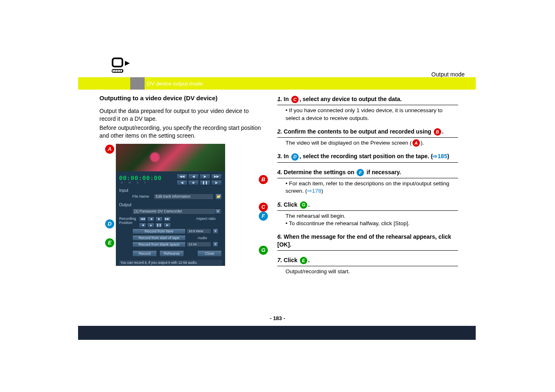  Describe the element at coordinates (193, 182) in the screenshot. I see `stop-button: ■` at that location.